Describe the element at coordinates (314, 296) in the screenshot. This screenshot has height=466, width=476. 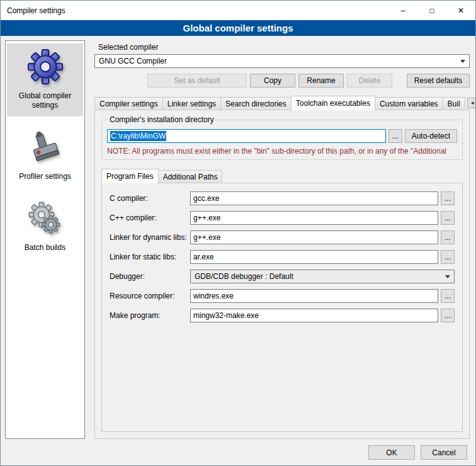
I see `resource-compiler-input: windres.exe` at that location.